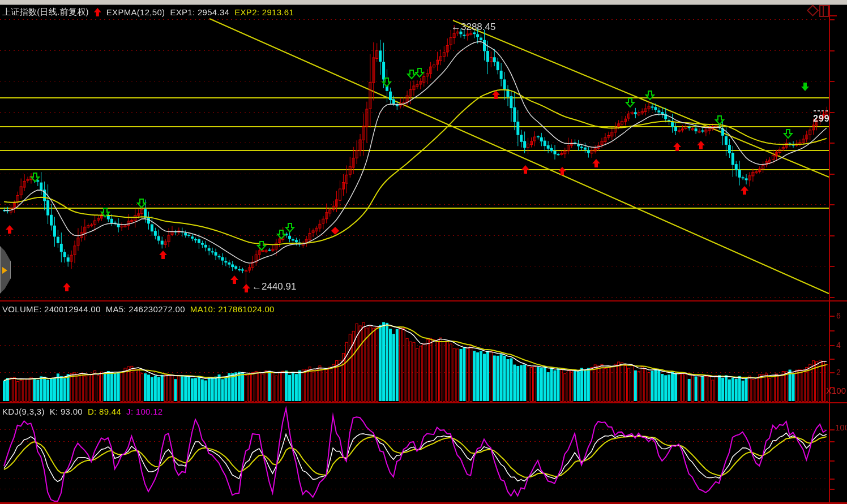  What do you see at coordinates (199, 12) in the screenshot?
I see `exp1-value: EXP1: 2954.34` at bounding box center [199, 12].